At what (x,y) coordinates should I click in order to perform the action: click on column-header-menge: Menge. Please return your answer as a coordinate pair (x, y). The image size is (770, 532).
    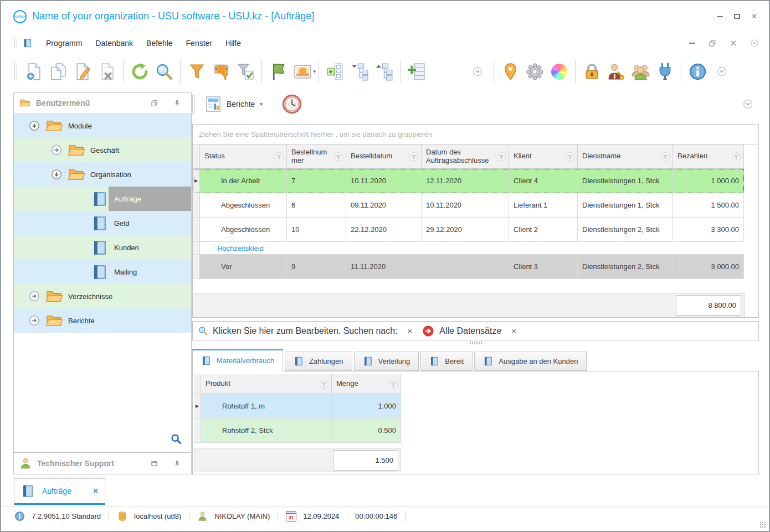
    Looking at the image, I should click on (367, 384).